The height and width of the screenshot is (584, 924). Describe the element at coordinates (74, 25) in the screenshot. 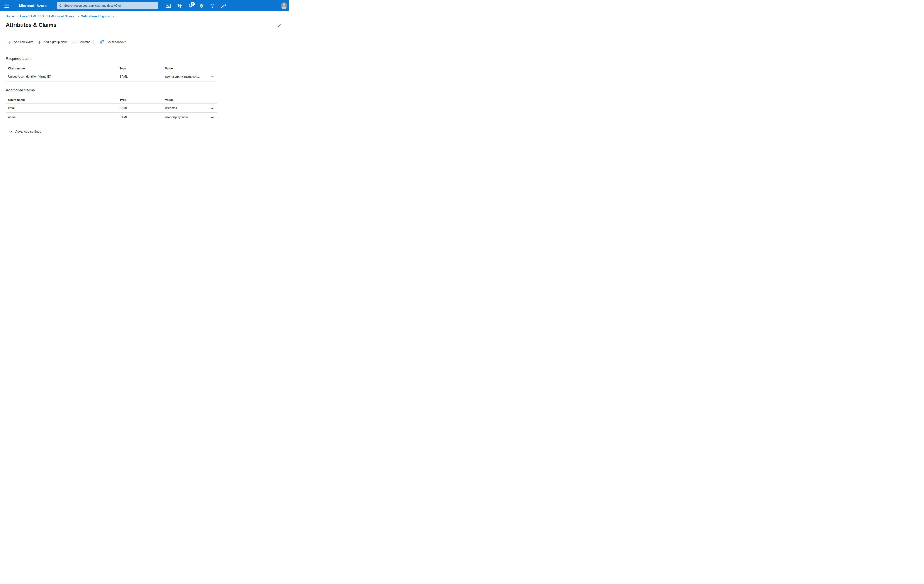

I see `title-more-options-button: ···` at that location.